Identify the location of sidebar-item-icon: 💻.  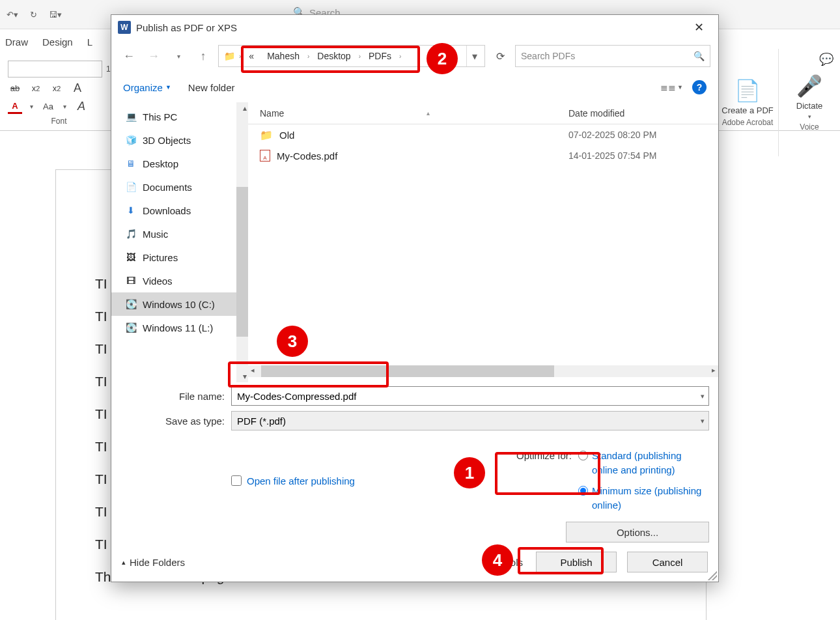
(131, 117).